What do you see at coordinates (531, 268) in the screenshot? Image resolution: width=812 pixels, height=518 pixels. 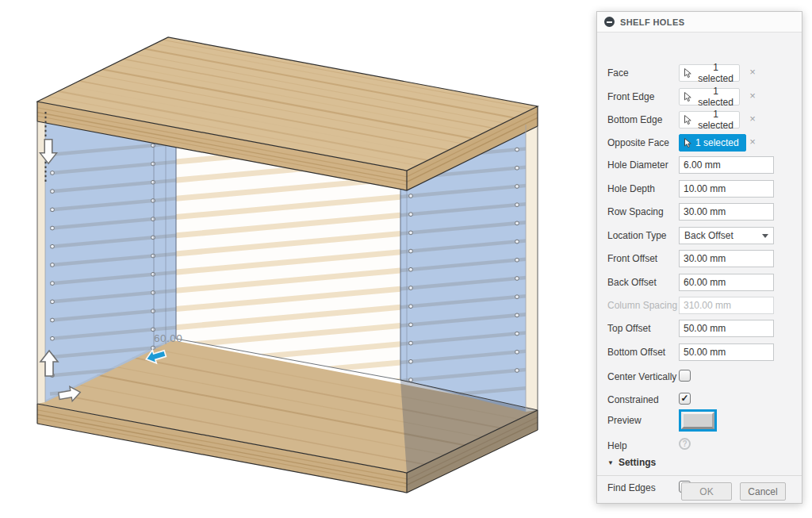 I see `right-panel-front-edge` at bounding box center [531, 268].